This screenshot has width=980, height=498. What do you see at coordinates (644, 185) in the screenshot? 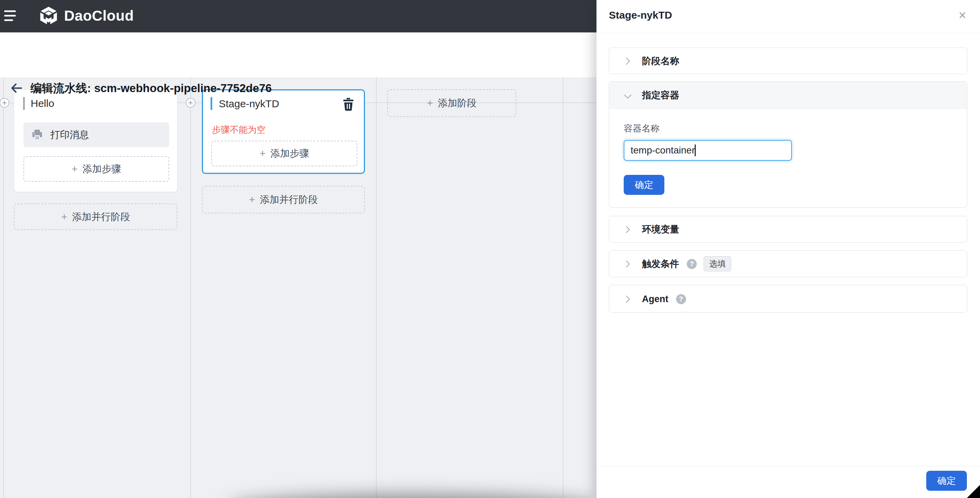
I see `container-confirm-button: 确定` at bounding box center [644, 185].